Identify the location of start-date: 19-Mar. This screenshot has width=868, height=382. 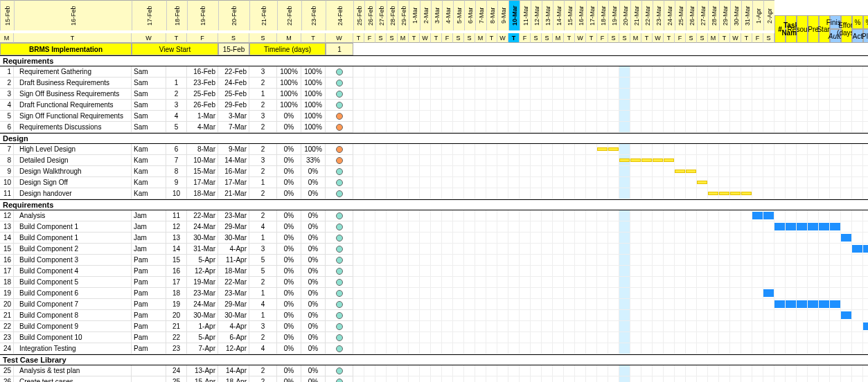
(202, 282).